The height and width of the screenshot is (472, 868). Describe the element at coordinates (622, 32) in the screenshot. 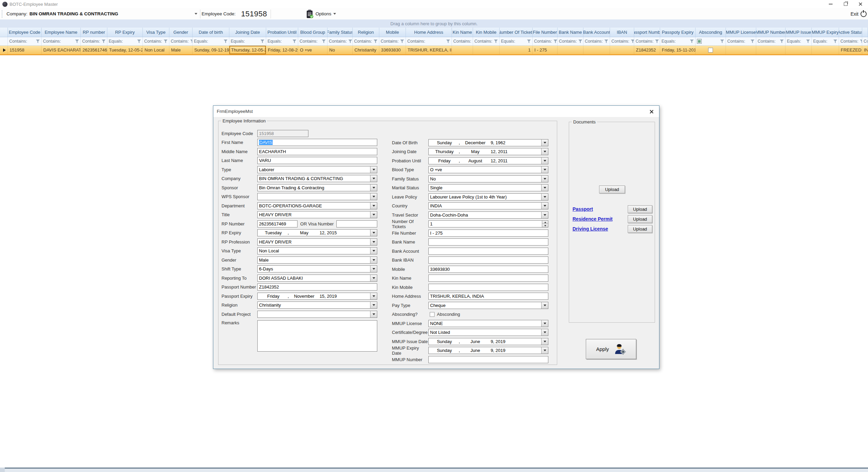

I see `column-header-iban: IBAN` at that location.